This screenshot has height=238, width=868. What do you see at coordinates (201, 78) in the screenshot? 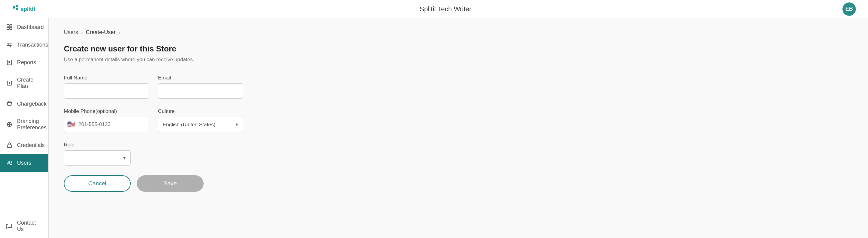
I see `email-label: Email` at bounding box center [201, 78].